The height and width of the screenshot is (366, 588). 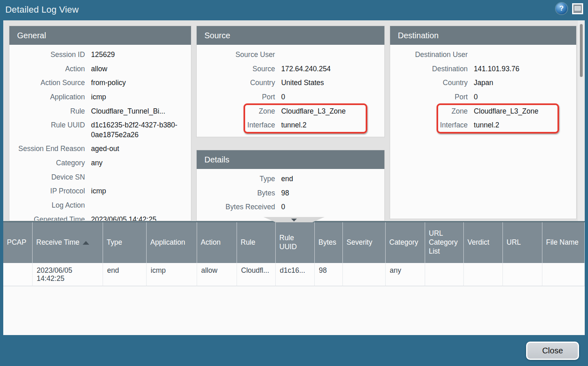 I want to click on cell-receive-time: 2023/06/05 14:42:25, so click(x=68, y=274).